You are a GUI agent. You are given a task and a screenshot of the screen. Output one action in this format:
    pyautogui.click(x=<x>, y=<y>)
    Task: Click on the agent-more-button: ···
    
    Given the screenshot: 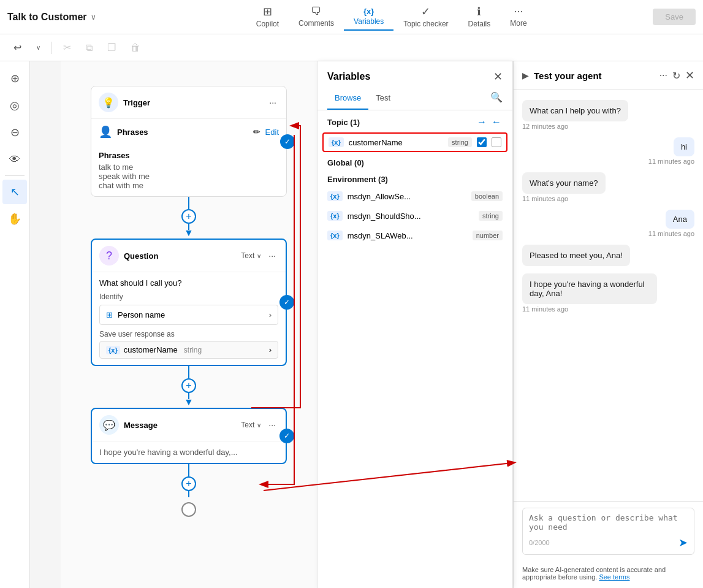 What is the action you would take?
    pyautogui.click(x=663, y=75)
    